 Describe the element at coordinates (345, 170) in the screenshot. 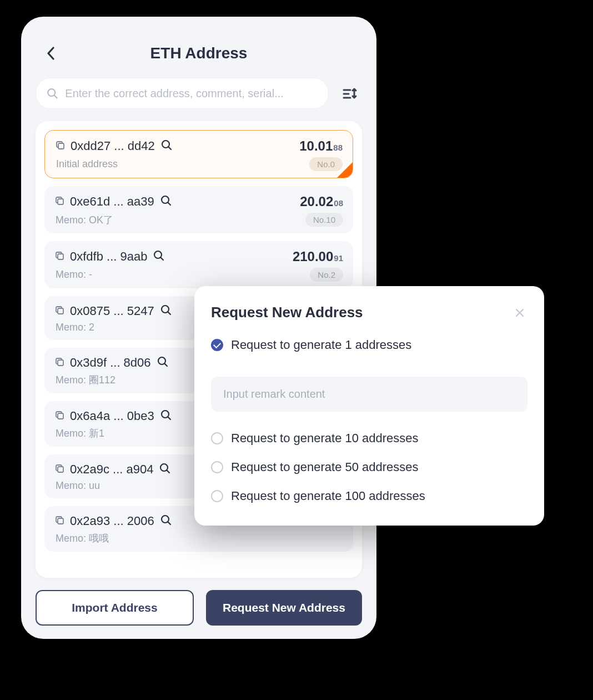

I see `selected-corner-indicator` at that location.